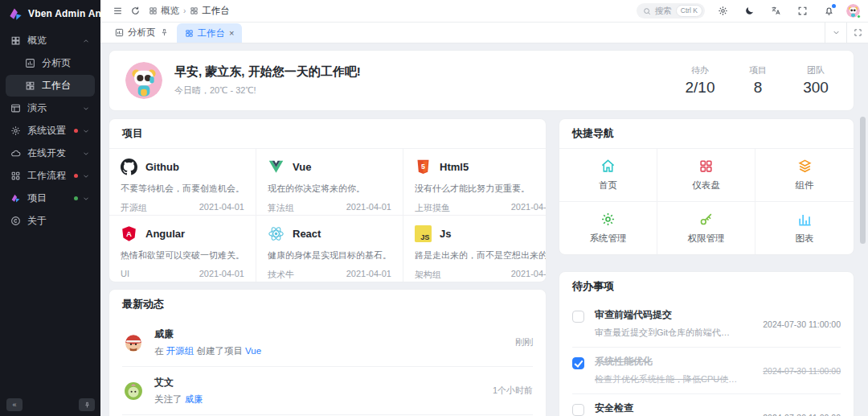 The width and height of the screenshot is (868, 416). What do you see at coordinates (749, 11) in the screenshot?
I see `dark-mode-toggle` at bounding box center [749, 11].